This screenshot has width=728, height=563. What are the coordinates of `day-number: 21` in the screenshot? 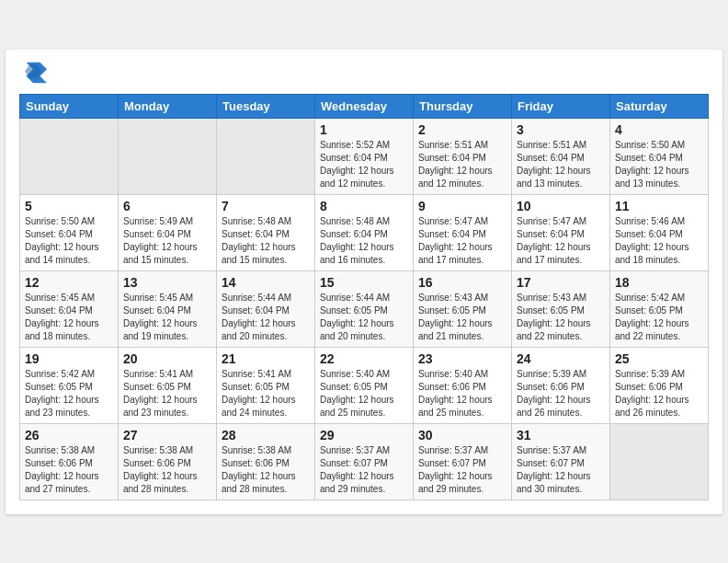 It's located at (266, 359).